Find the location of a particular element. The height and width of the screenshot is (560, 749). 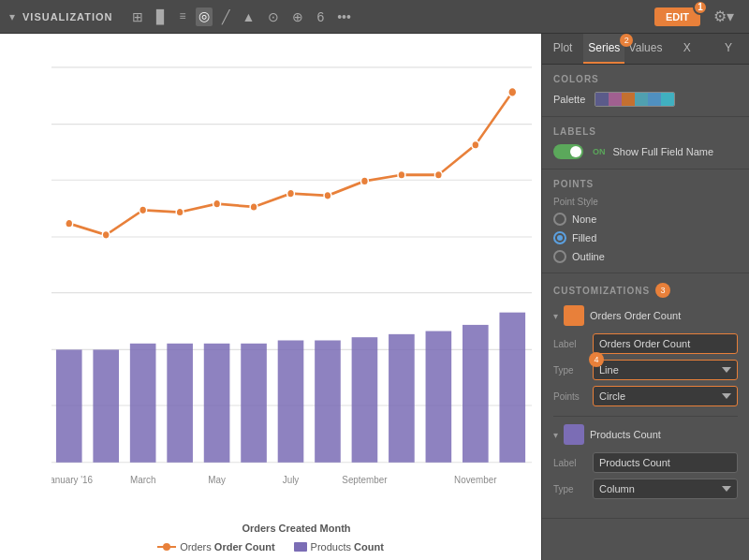

toggle-on-label: ON is located at coordinates (599, 152).